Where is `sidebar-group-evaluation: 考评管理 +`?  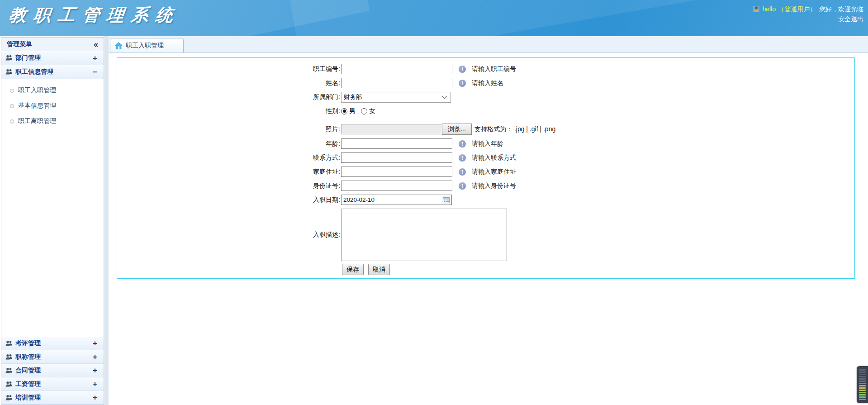
sidebar-group-evaluation: 考评管理 + is located at coordinates (52, 343).